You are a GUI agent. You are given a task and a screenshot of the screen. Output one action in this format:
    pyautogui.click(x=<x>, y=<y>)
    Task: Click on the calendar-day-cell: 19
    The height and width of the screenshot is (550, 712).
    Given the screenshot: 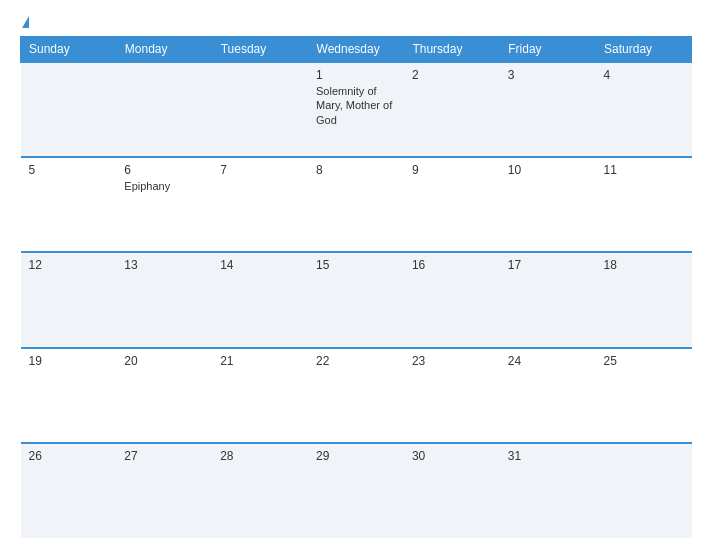 What is the action you would take?
    pyautogui.click(x=69, y=396)
    